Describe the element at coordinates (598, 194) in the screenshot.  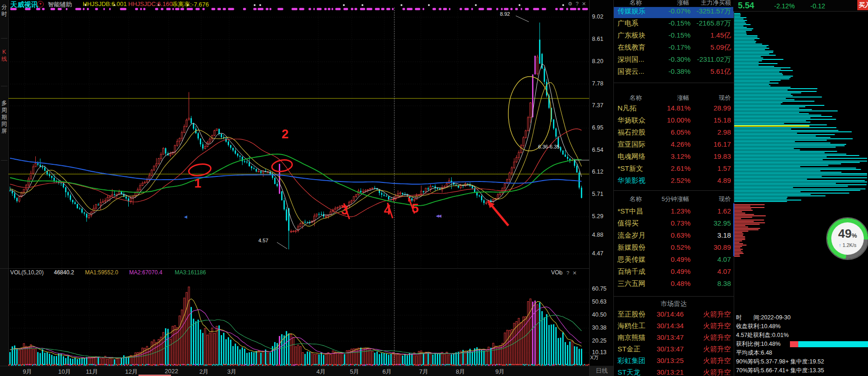
I see `price-tick: 5.71` at that location.